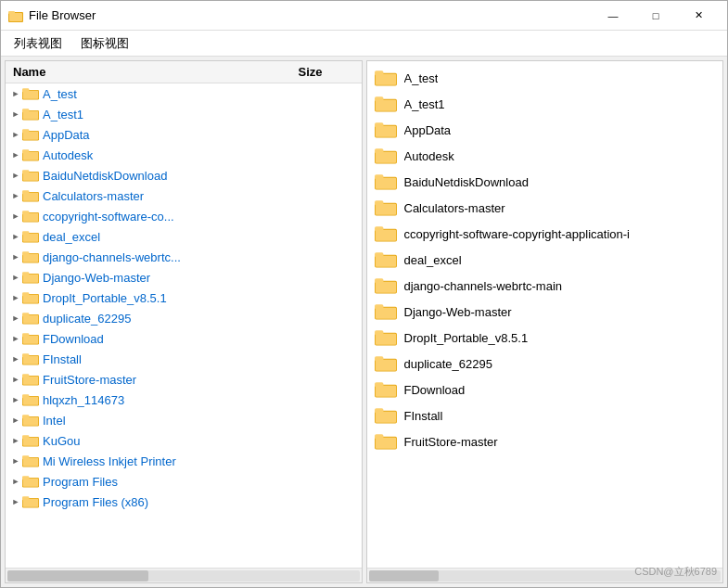  What do you see at coordinates (184, 94) in the screenshot?
I see `list-item: ► A_test` at bounding box center [184, 94].